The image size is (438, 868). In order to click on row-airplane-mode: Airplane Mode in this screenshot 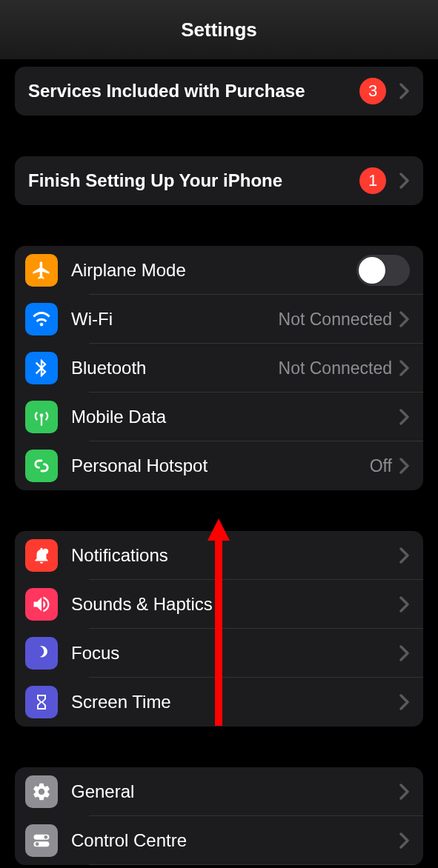, I will do `click(219, 270)`.